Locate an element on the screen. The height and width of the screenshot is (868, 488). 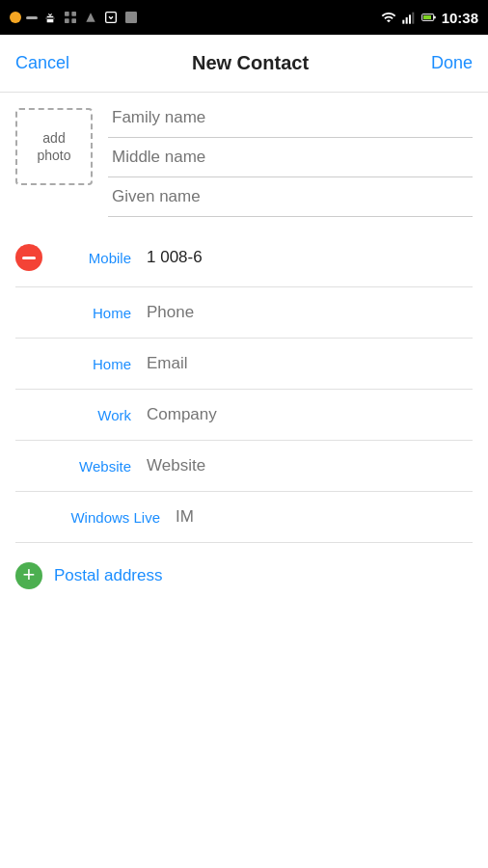
done-button: Done is located at coordinates (451, 64).